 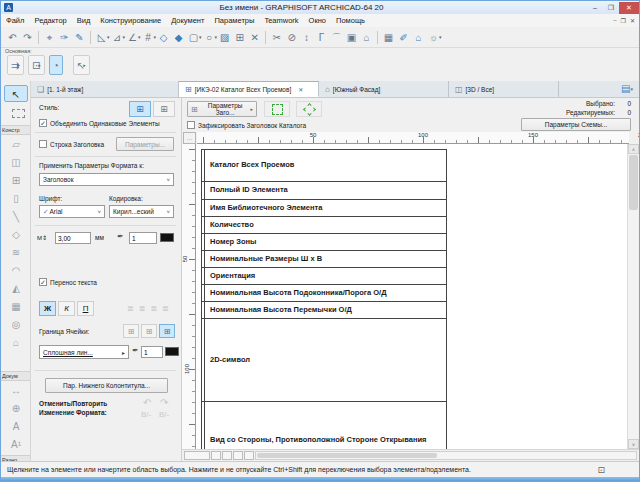 I want to click on table-row: Вид со Стороны, Противоположной Стороне …, so click(x=324, y=426).